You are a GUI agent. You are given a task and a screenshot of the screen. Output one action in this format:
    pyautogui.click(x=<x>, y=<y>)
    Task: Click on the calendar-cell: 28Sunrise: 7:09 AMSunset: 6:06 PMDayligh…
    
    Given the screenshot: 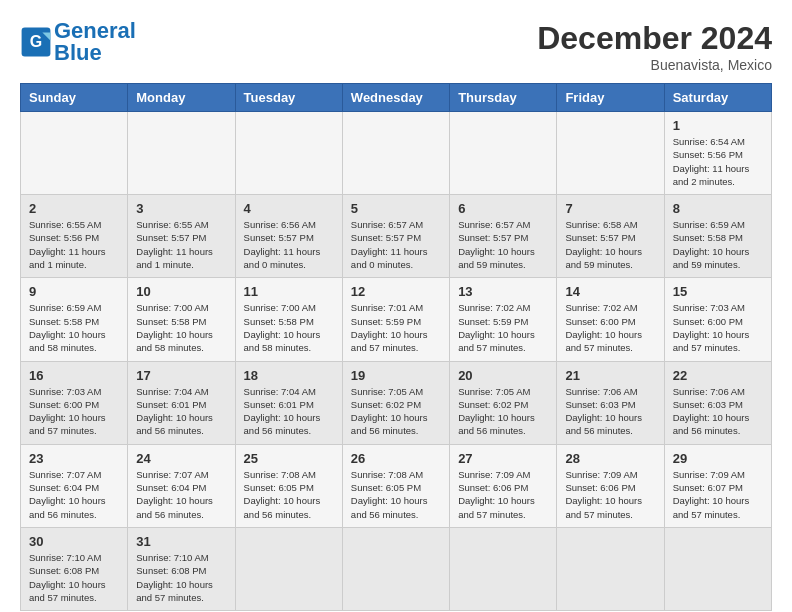 What is the action you would take?
    pyautogui.click(x=610, y=486)
    